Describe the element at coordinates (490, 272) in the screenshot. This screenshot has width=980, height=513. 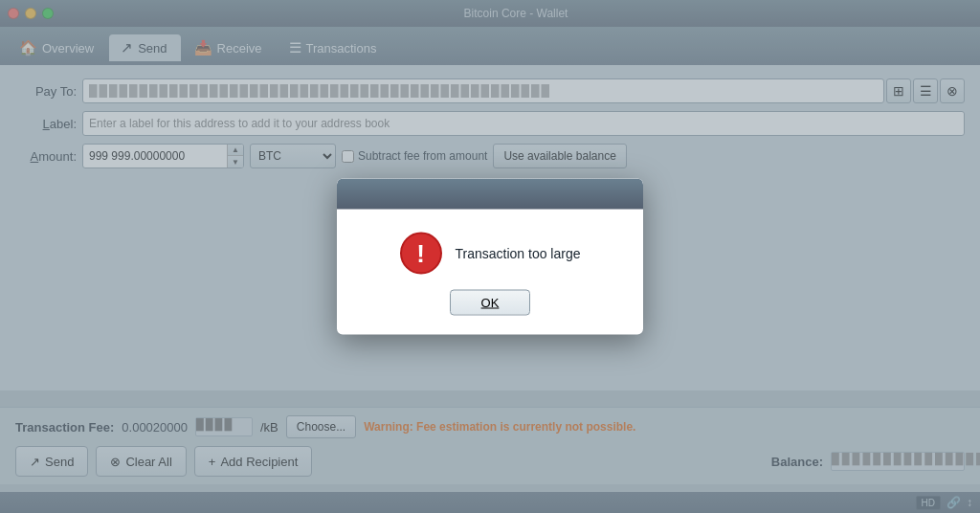
I see `dialog-body: ! Transaction too large OK` at that location.